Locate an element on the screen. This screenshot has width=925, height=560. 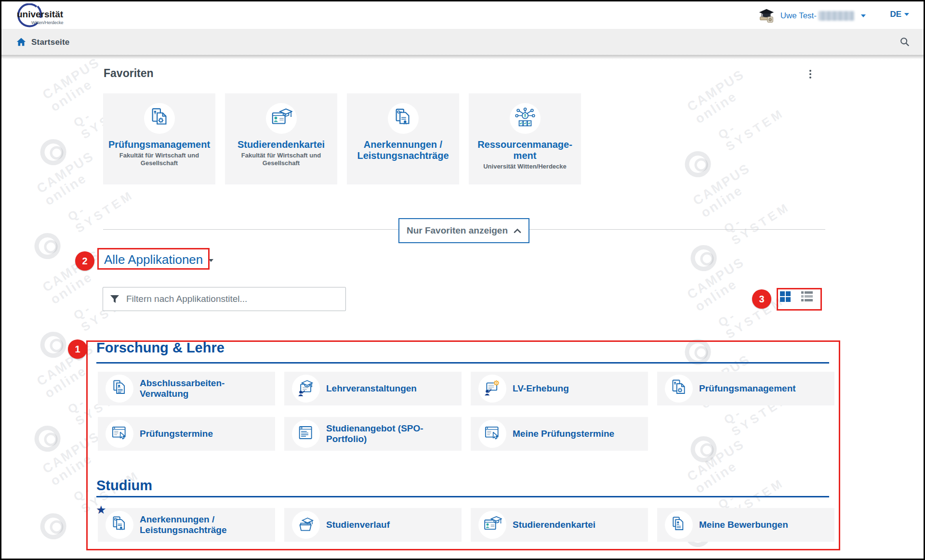
favorite-tile-ressourcenmanagement: Ressourcenmanage-ment Universität Witten… is located at coordinates (525, 139).